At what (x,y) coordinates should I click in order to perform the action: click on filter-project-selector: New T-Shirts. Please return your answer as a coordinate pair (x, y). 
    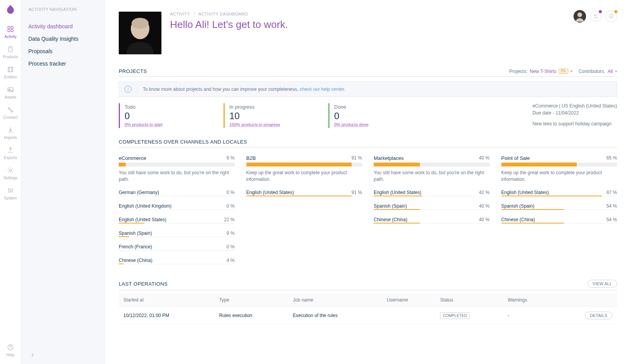
    Looking at the image, I should click on (543, 71).